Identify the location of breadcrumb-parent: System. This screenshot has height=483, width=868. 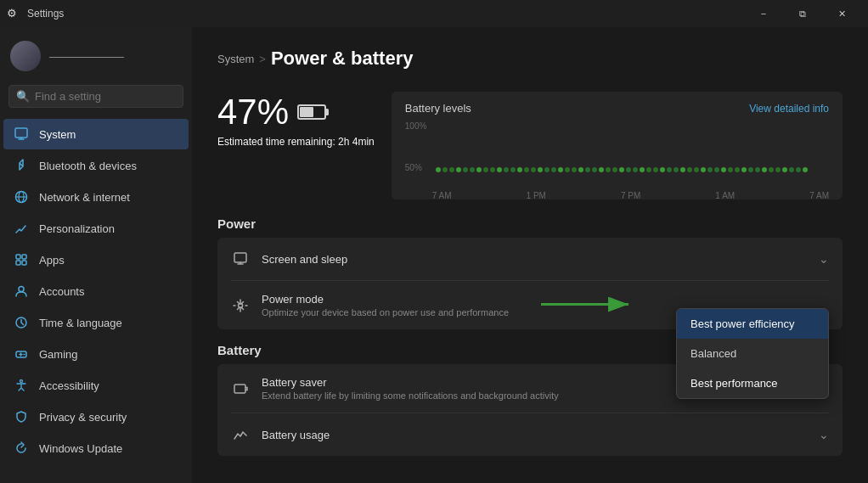
(236, 59).